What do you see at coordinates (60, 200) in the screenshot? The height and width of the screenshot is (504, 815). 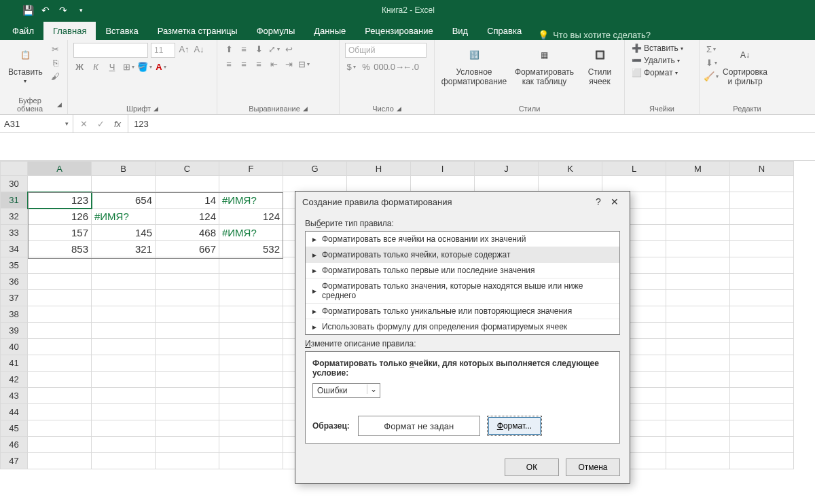 I see `cell: 123` at bounding box center [60, 200].